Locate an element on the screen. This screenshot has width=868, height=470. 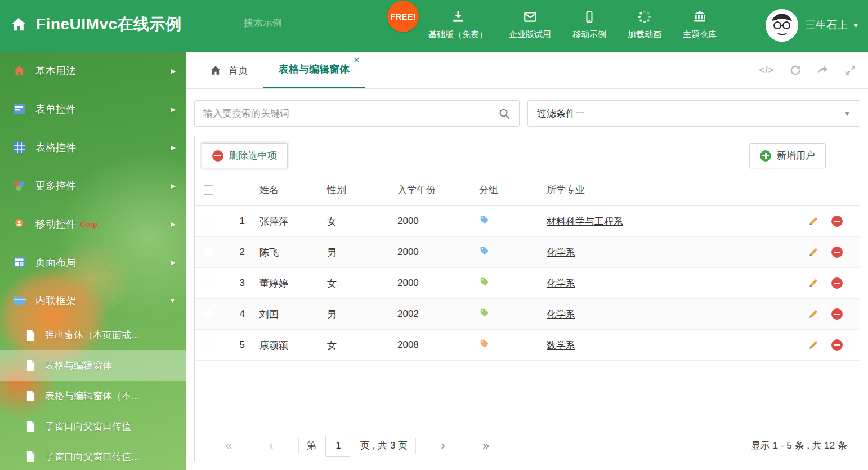
tab-home: 首页 is located at coordinates (229, 70).